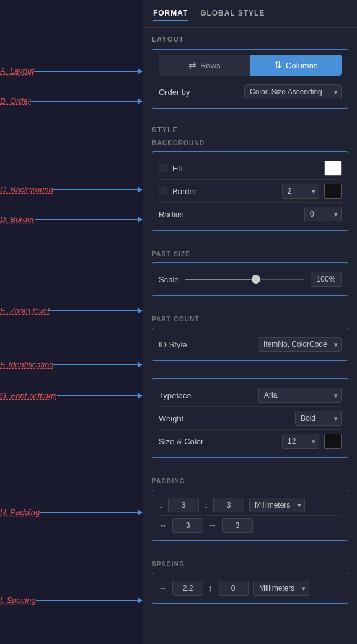 This screenshot has width=357, height=644. What do you see at coordinates (250, 169) in the screenshot?
I see `fill-row: Fill` at bounding box center [250, 169].